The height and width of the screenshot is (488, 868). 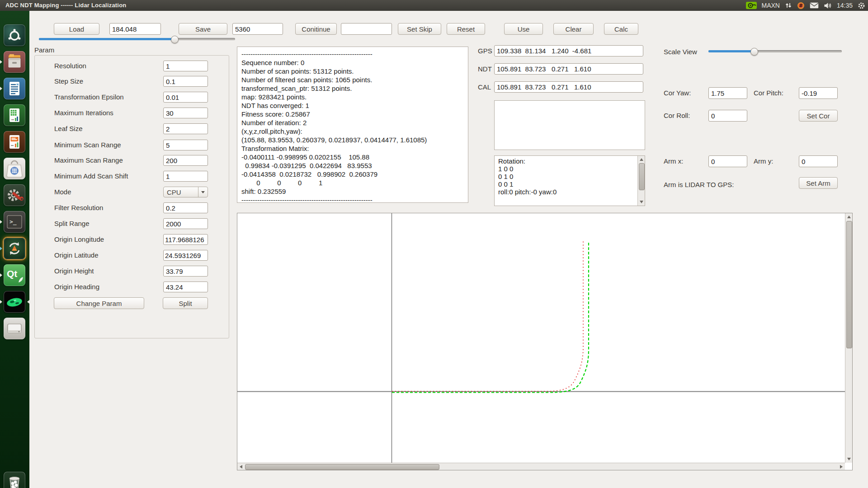 I want to click on use-button: Use, so click(x=524, y=29).